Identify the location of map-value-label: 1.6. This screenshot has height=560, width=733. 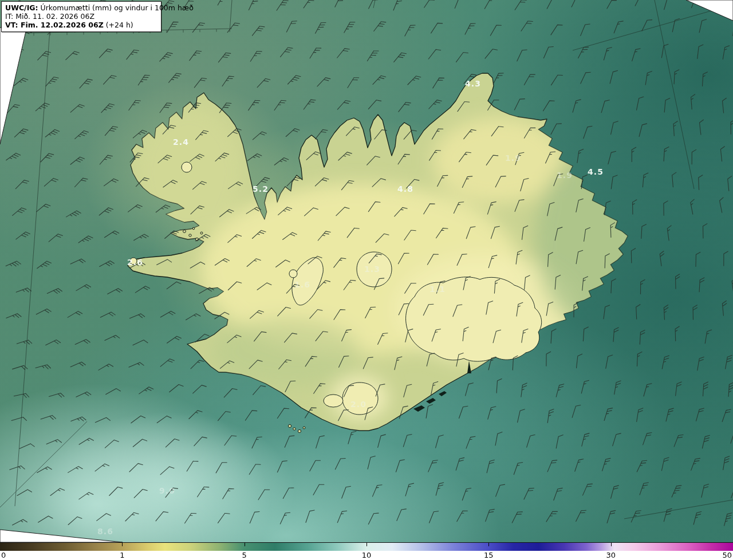
(302, 285).